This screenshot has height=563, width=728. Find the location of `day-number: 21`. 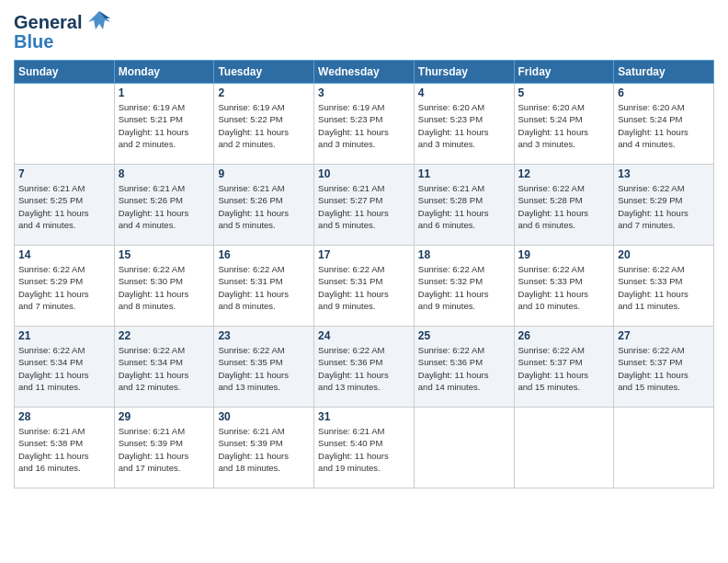

day-number: 21 is located at coordinates (64, 336).